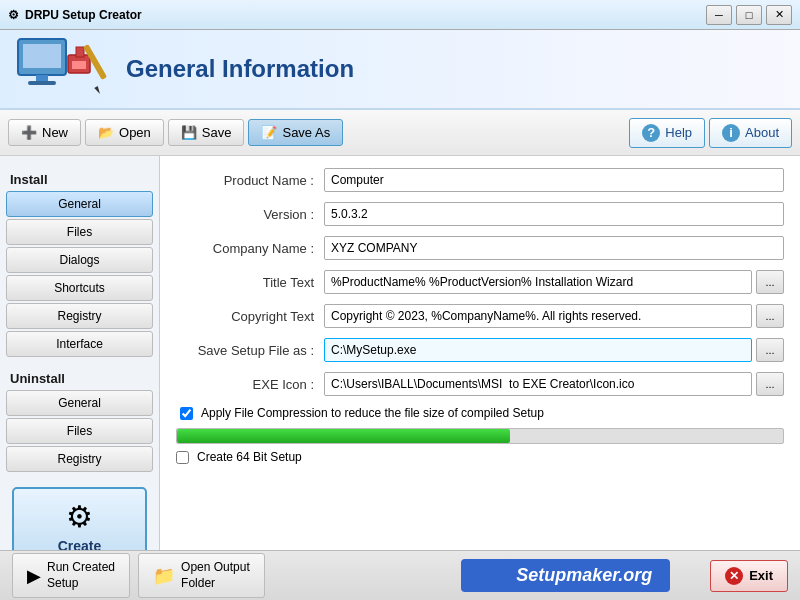 Image resolution: width=800 pixels, height=600 pixels. I want to click on app-logo, so click(66, 69).